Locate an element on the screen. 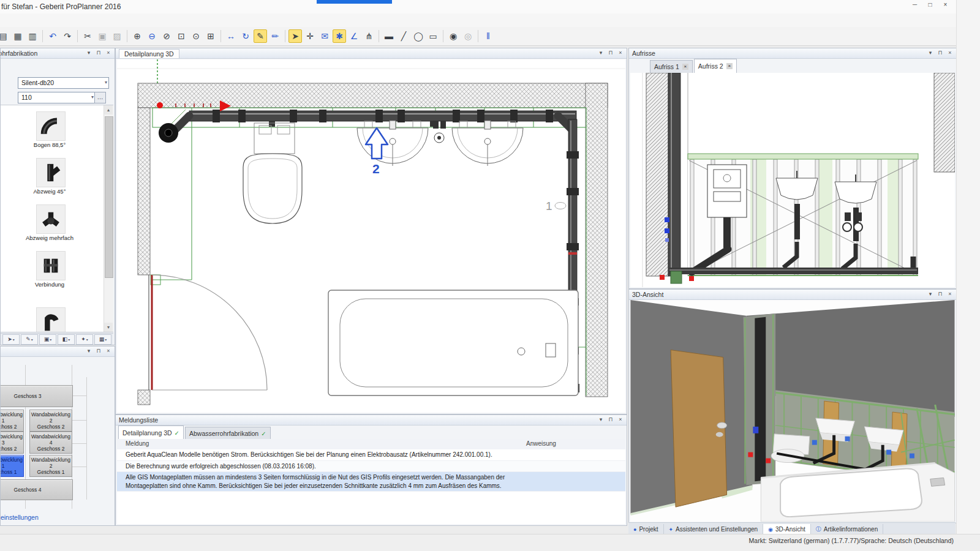  structure-cell-top: Geschoss 3 is located at coordinates (37, 396).